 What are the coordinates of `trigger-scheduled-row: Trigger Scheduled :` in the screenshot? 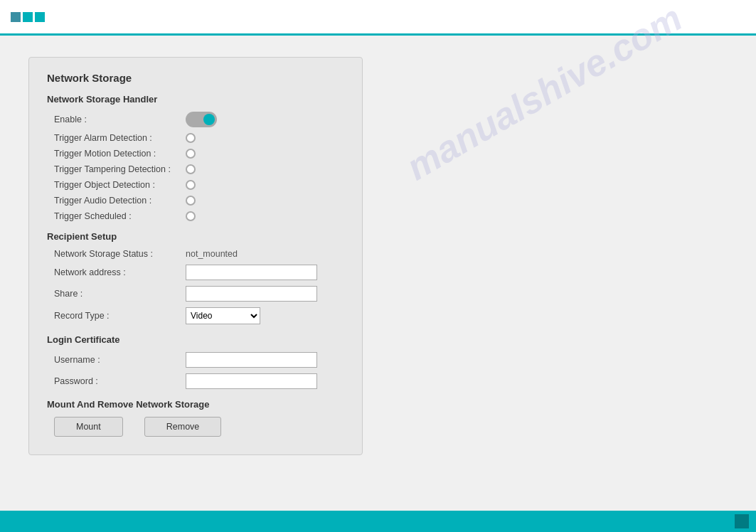 It's located at (196, 216).